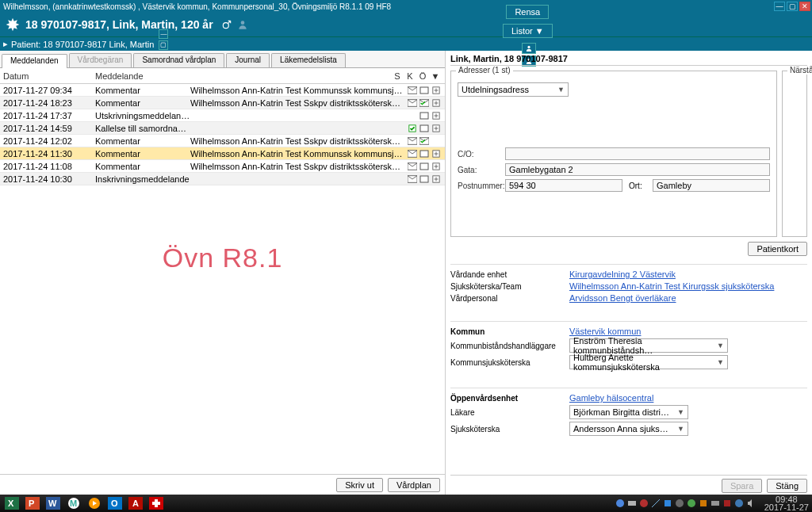  I want to click on row-type: Utskrivningsmeddelande, so click(143, 116).